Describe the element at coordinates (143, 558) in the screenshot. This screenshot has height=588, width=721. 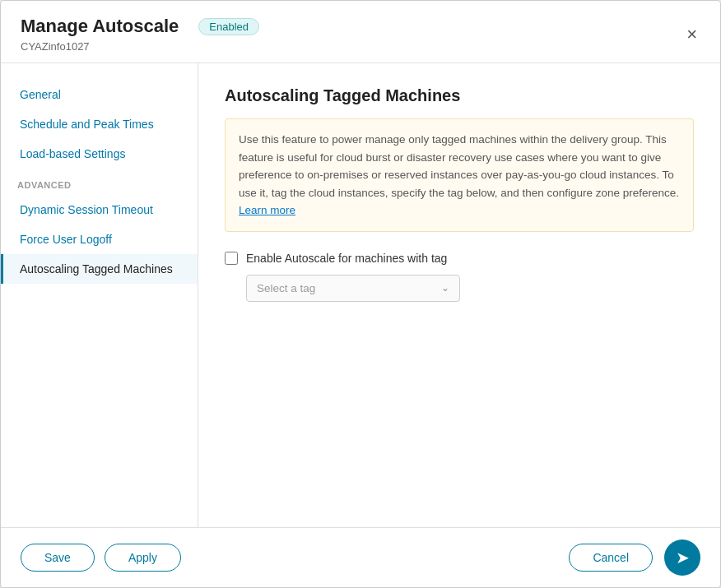
I see `apply-button: Apply` at that location.